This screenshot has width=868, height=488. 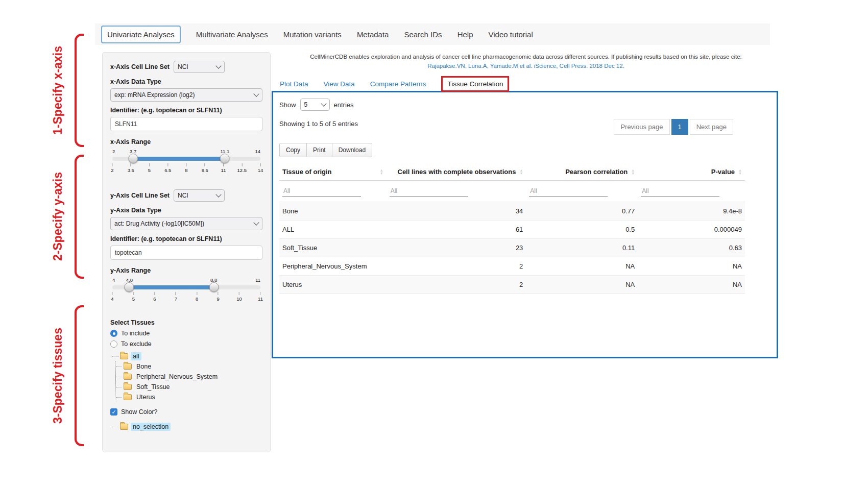 I want to click on tab-metadata: Metadata, so click(x=373, y=35).